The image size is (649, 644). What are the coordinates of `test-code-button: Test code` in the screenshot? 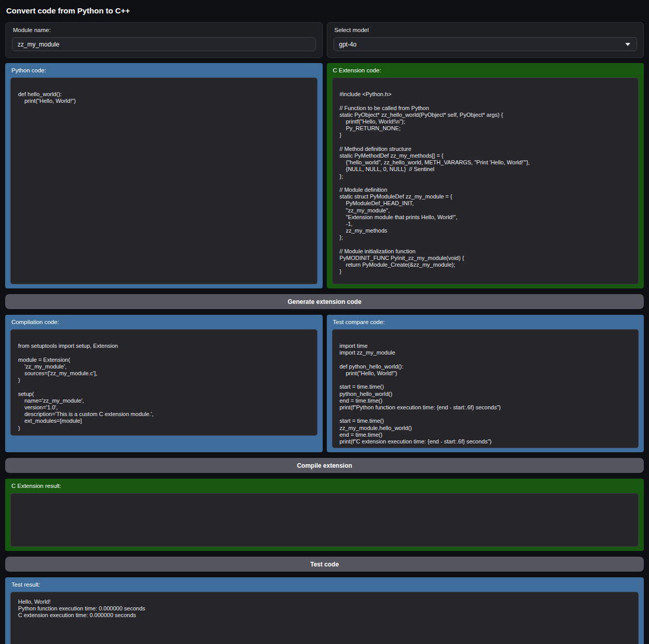 It's located at (325, 564).